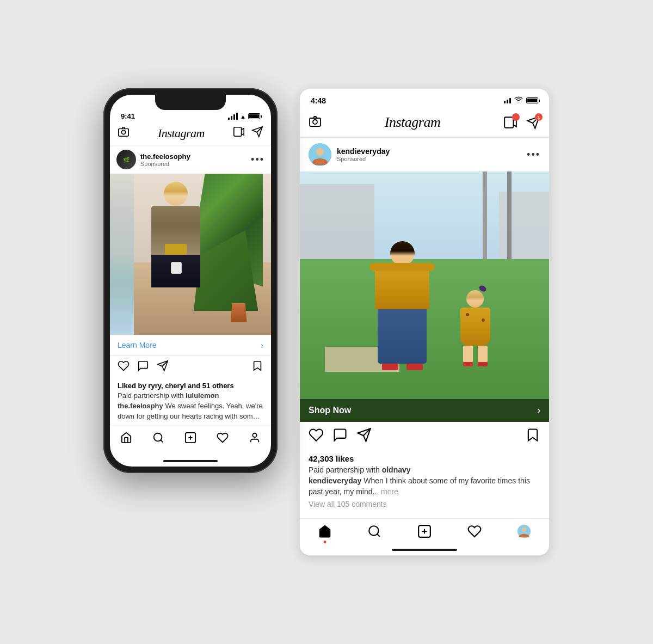 This screenshot has width=653, height=644. I want to click on avatar-kendi, so click(320, 155).